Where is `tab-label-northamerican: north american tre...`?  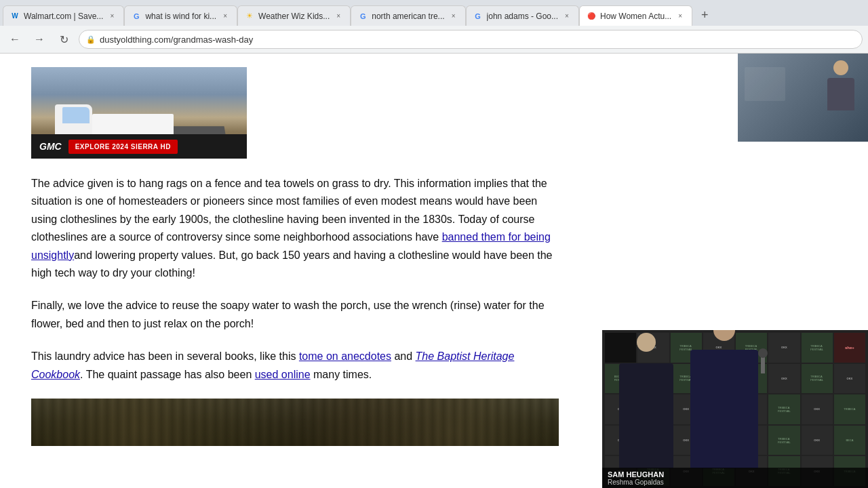 tab-label-northamerican: north american tre... is located at coordinates (408, 16).